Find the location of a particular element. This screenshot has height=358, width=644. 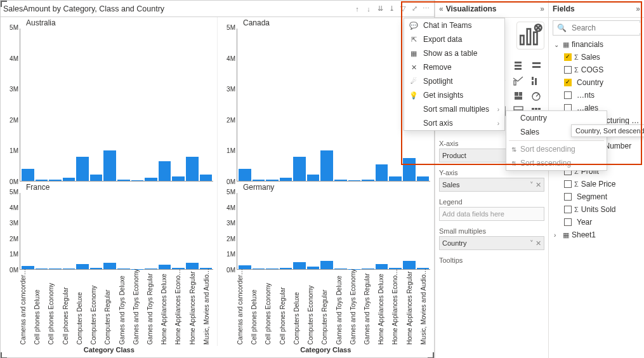

more-options-icon: ⋯ is located at coordinates (426, 9).